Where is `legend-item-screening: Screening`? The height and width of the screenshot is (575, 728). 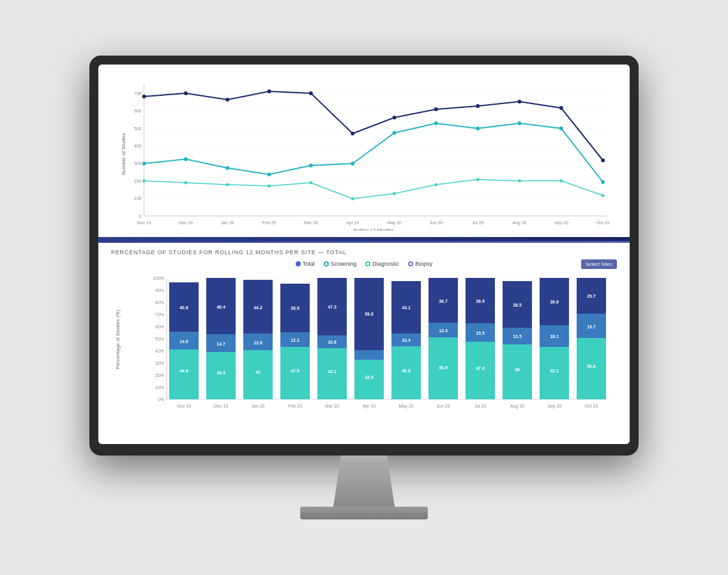
legend-item-screening: Screening is located at coordinates (340, 264).